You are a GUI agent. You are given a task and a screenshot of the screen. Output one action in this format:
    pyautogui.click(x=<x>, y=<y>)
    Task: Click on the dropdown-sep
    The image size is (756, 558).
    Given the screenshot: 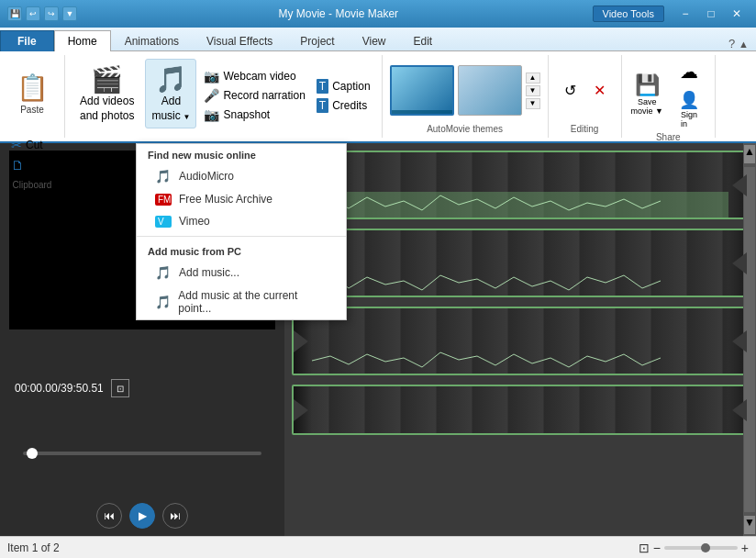 What is the action you would take?
    pyautogui.click(x=241, y=237)
    